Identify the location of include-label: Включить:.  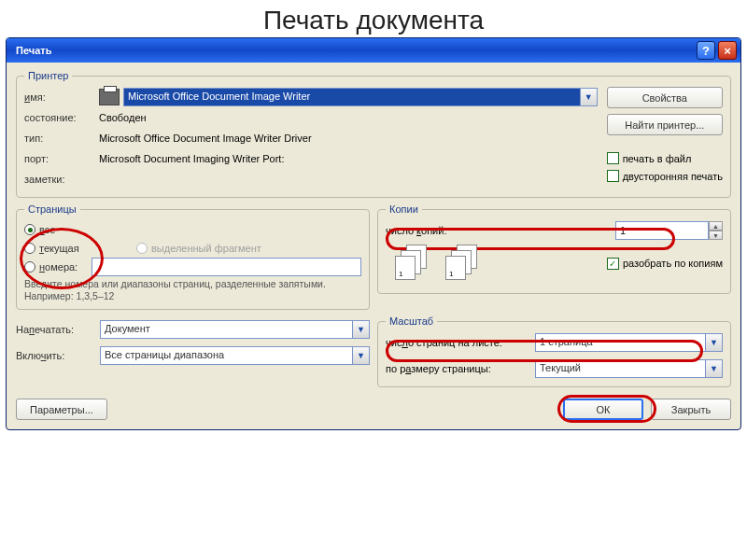
(58, 356).